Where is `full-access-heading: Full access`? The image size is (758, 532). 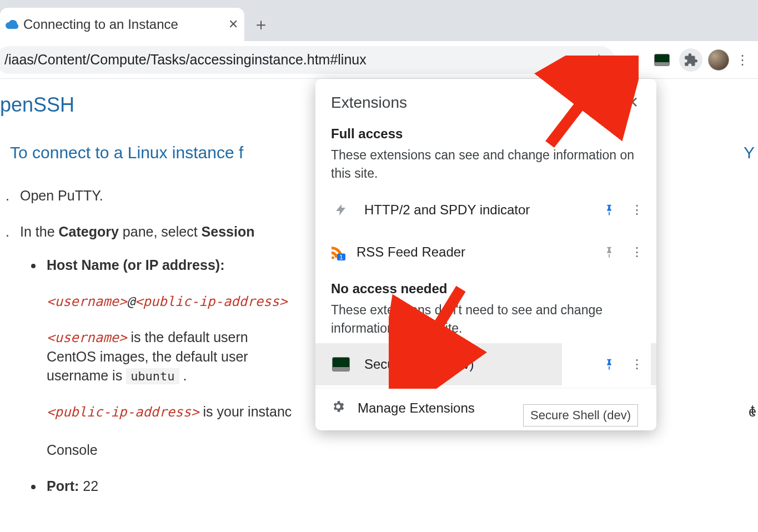 full-access-heading: Full access is located at coordinates (486, 132).